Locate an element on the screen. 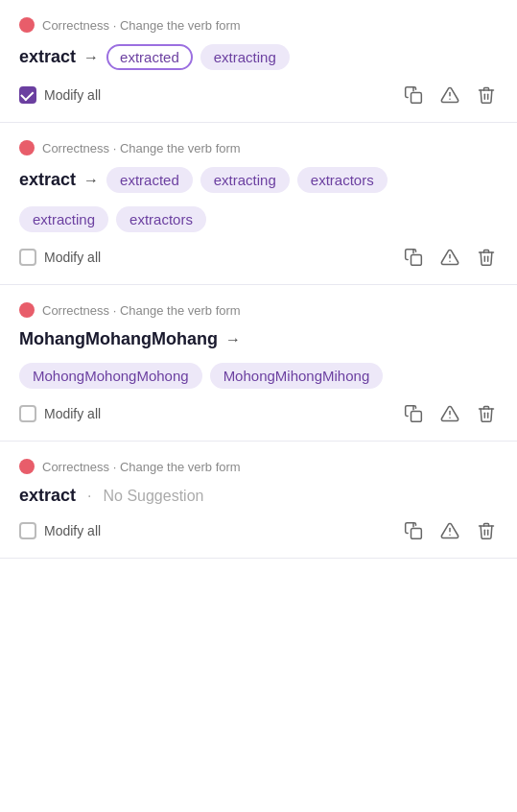 The image size is (517, 812). original-word-1: extract is located at coordinates (48, 58).